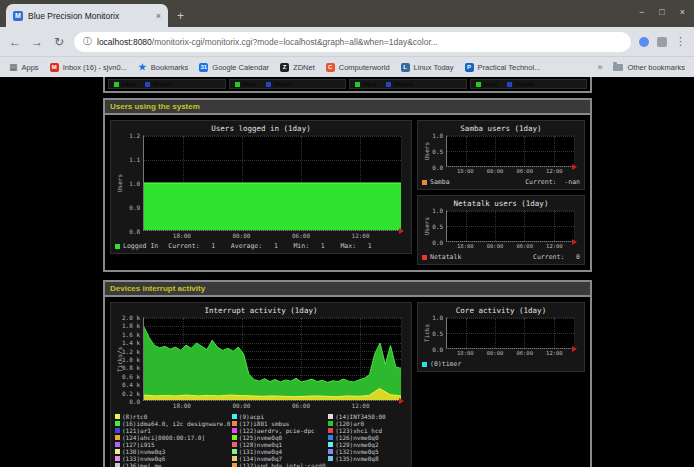  I want to click on page-info-icon: ⓘ, so click(88, 42).